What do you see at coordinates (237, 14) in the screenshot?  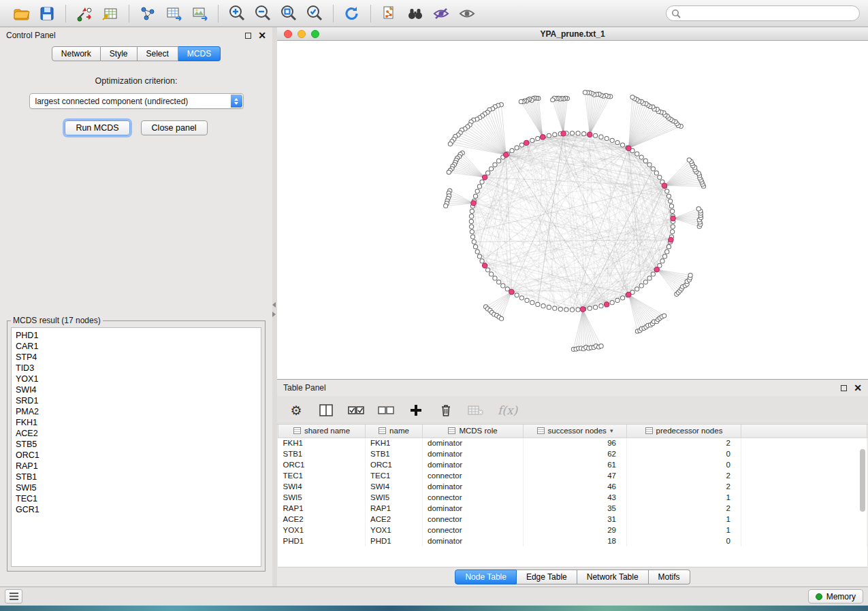 I see `zoom-in-button` at bounding box center [237, 14].